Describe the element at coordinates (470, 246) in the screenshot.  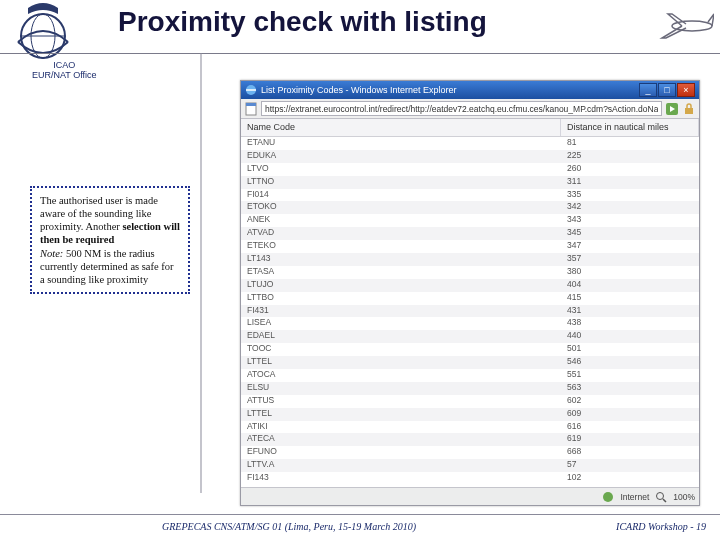
I see `table-row: ETEKO347` at that location.